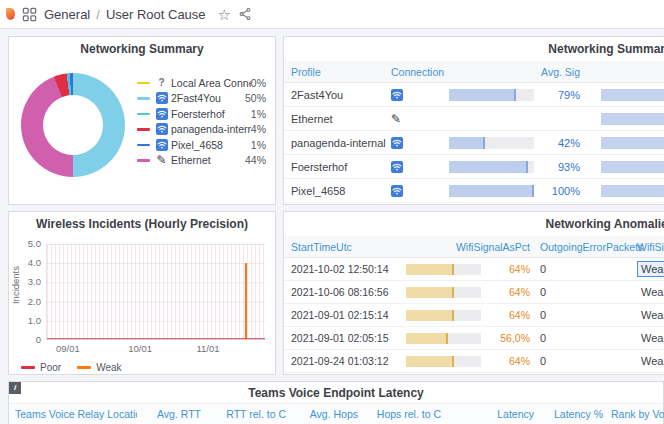 The width and height of the screenshot is (664, 424). What do you see at coordinates (67, 14) in the screenshot?
I see `breadcrumb-folder: General` at bounding box center [67, 14].